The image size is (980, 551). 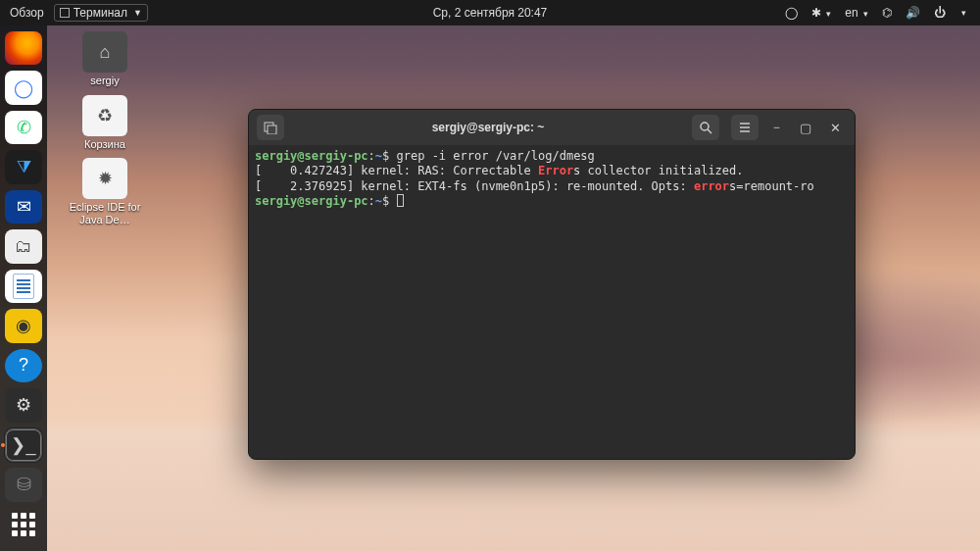 I want to click on output-line: [ 0.427243] kernel: RAS: Correctable, so click(x=396, y=171).